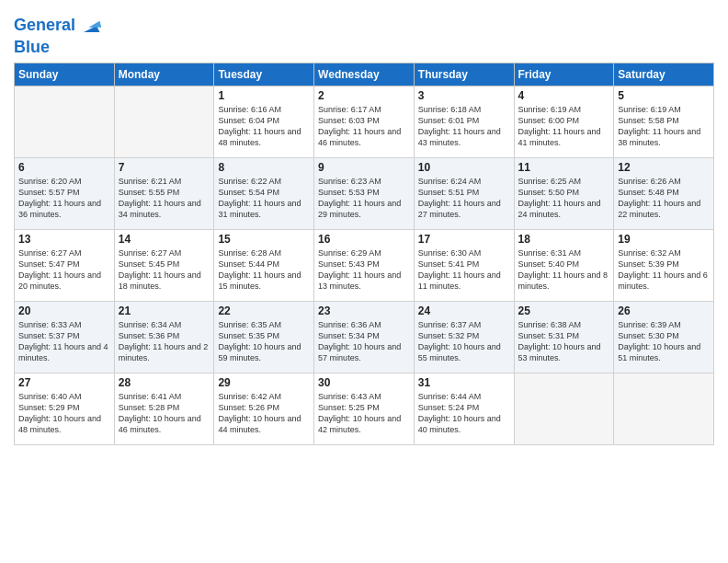  What do you see at coordinates (564, 337) in the screenshot?
I see `calendar-day-cell: 25Sunrise: 6:38 AM Sunset: 5:31 PM Dayli…` at bounding box center [564, 337].